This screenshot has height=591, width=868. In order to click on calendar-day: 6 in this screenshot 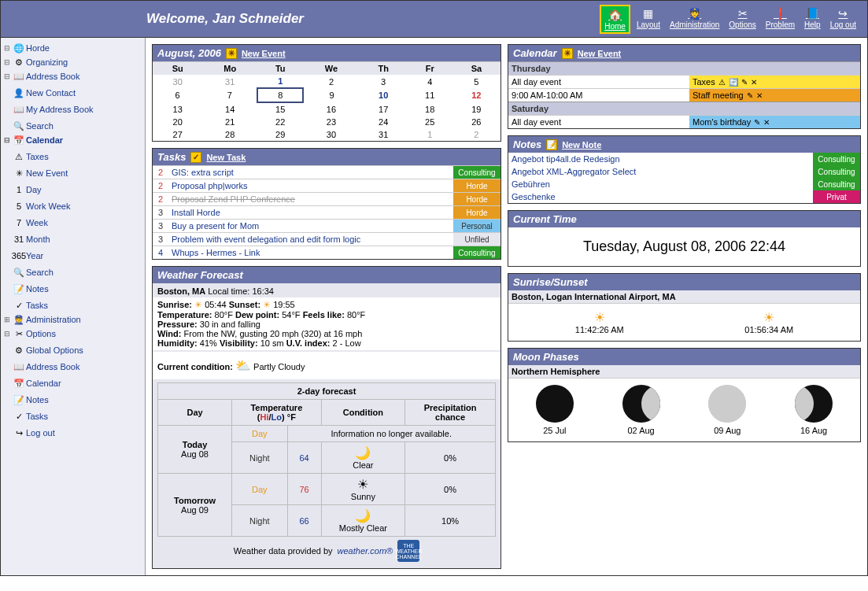, I will do `click(178, 95)`.